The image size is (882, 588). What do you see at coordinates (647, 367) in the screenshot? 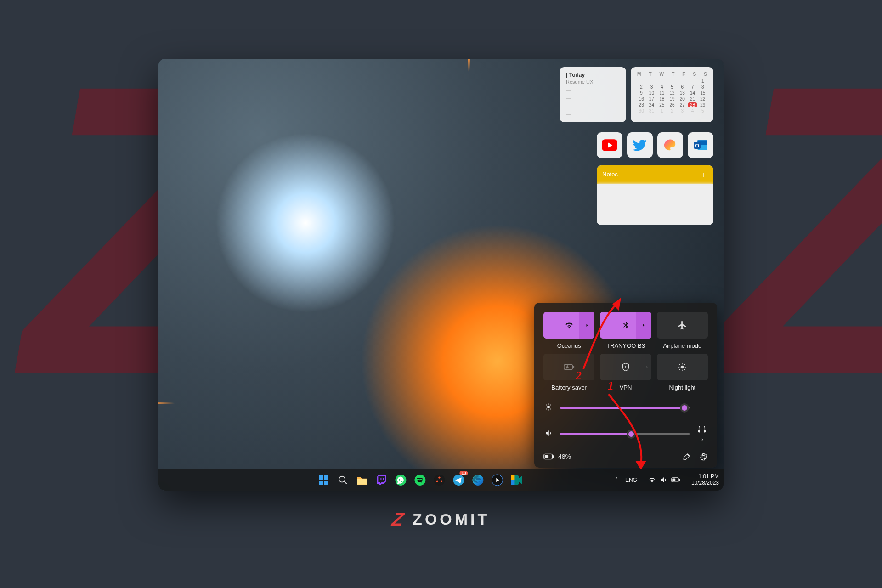
I see `vpn-expand-icon: ›` at bounding box center [647, 367].